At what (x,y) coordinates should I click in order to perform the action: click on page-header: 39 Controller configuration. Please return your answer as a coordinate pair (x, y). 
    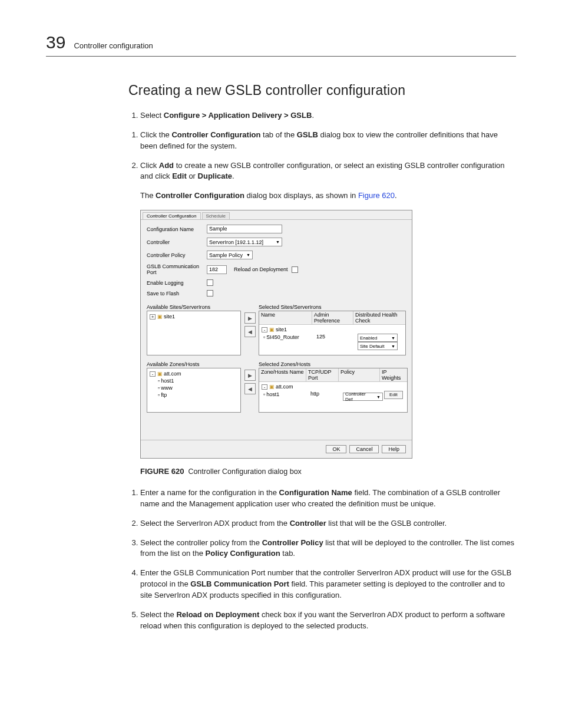
    Looking at the image, I should click on (281, 45).